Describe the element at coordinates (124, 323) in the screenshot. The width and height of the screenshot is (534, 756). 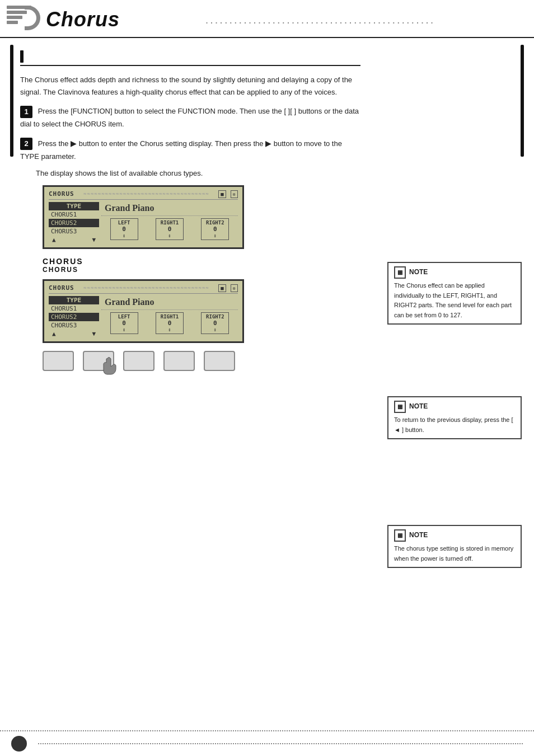
I see `lcd-part-left-2: LEFT 0 ↕` at that location.